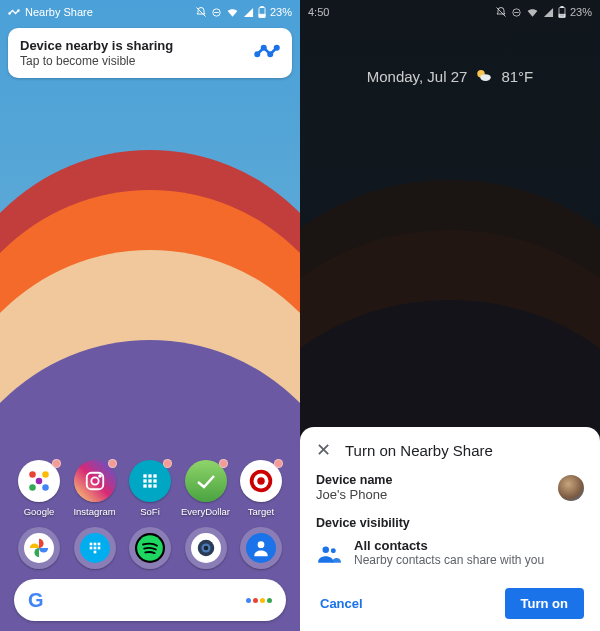 The width and height of the screenshot is (600, 631). I want to click on app-label: SoFi, so click(150, 512).